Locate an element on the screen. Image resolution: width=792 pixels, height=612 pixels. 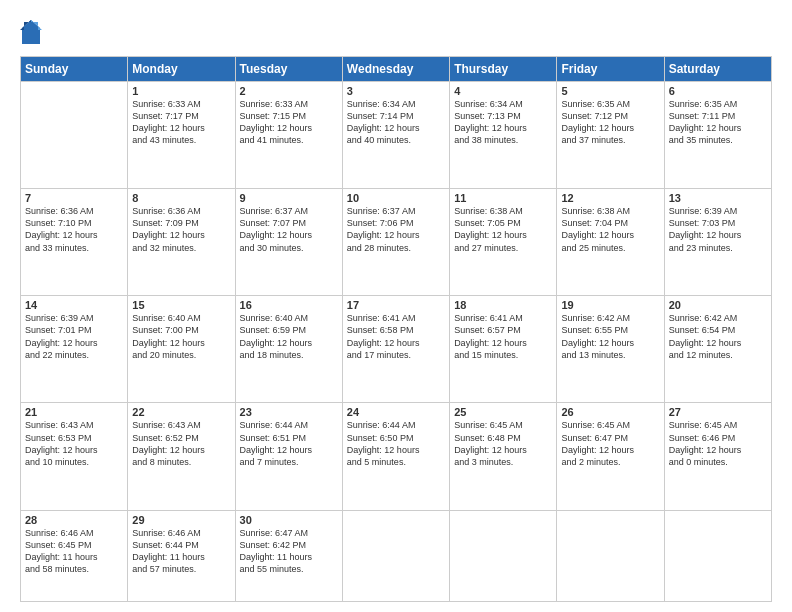
calendar-cell: 19Sunrise: 6:42 AM Sunset: 6:55 PM Dayli… is located at coordinates (610, 350).